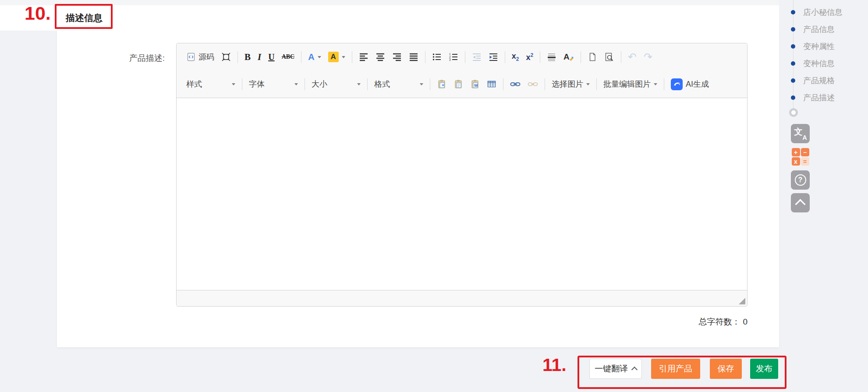  Describe the element at coordinates (288, 57) in the screenshot. I see `strikethrough-icon: ABC` at that location.